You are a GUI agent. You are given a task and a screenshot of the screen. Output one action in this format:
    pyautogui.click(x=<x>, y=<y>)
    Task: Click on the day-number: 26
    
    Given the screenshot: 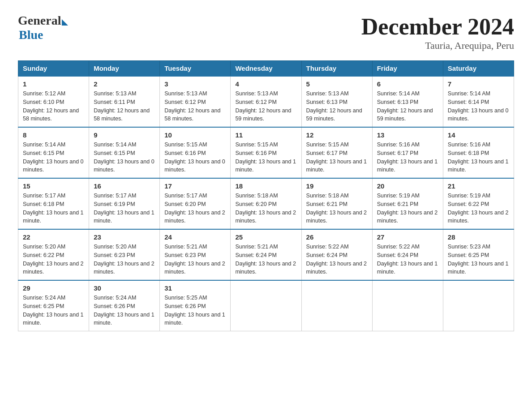 What is the action you would take?
    pyautogui.click(x=337, y=237)
    